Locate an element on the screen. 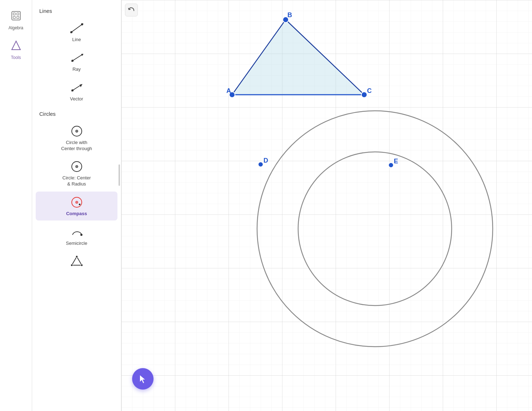 The width and height of the screenshot is (532, 411). circles-section-title: Circles is located at coordinates (76, 113).